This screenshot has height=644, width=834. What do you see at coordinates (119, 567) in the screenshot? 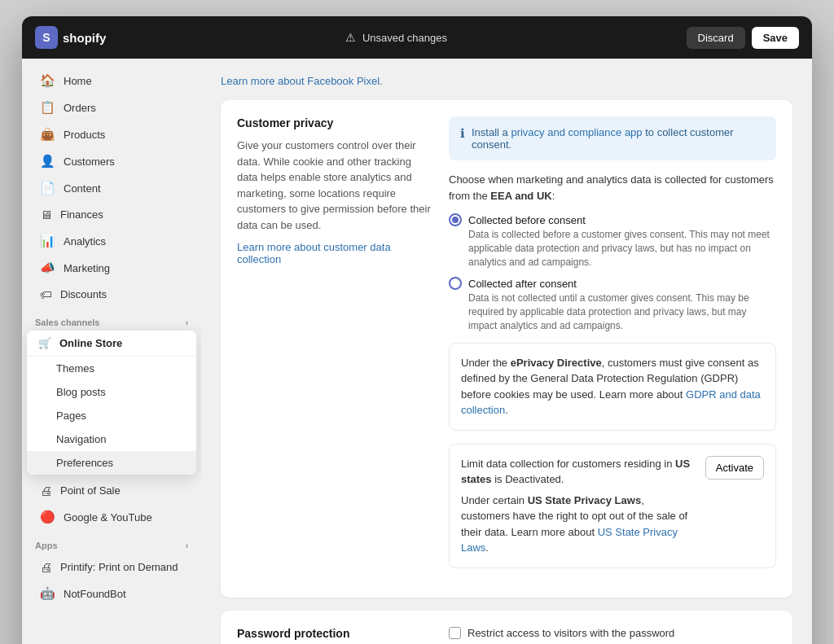
I see `sidebar-label-printify: Printify: Print on Demand` at bounding box center [119, 567].